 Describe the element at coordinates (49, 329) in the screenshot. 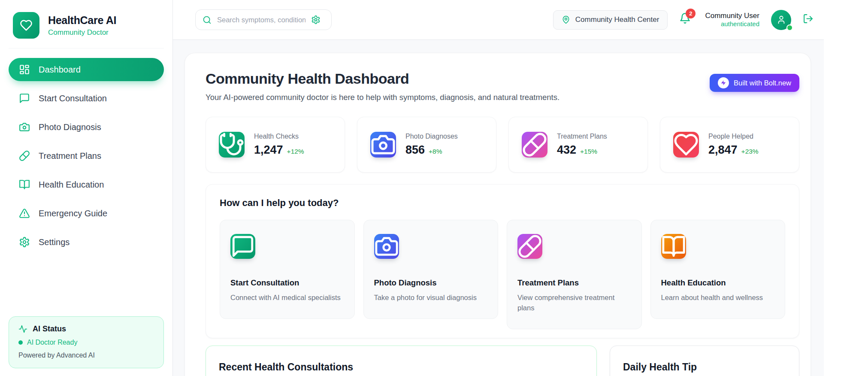

I see `ai-status-title: AI Status` at that location.